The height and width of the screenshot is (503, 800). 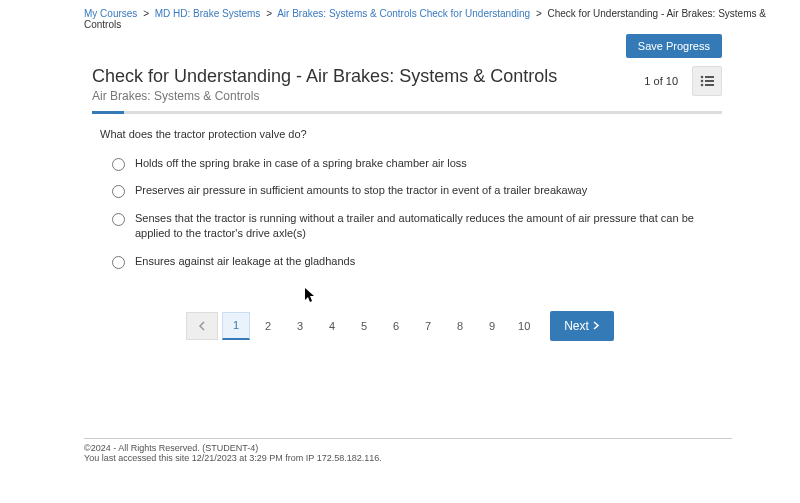 What do you see at coordinates (396, 326) in the screenshot?
I see `pager-page-6: 6` at bounding box center [396, 326].